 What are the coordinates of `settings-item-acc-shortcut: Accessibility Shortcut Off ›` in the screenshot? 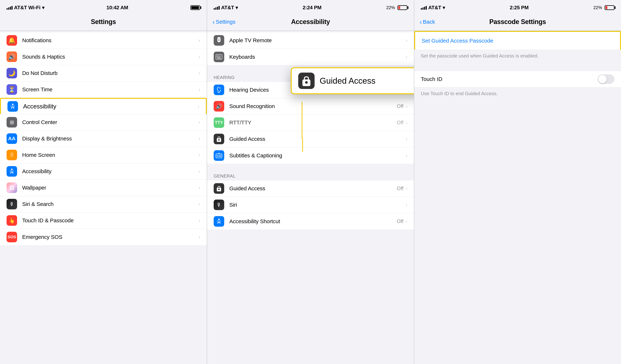 It's located at (310, 221).